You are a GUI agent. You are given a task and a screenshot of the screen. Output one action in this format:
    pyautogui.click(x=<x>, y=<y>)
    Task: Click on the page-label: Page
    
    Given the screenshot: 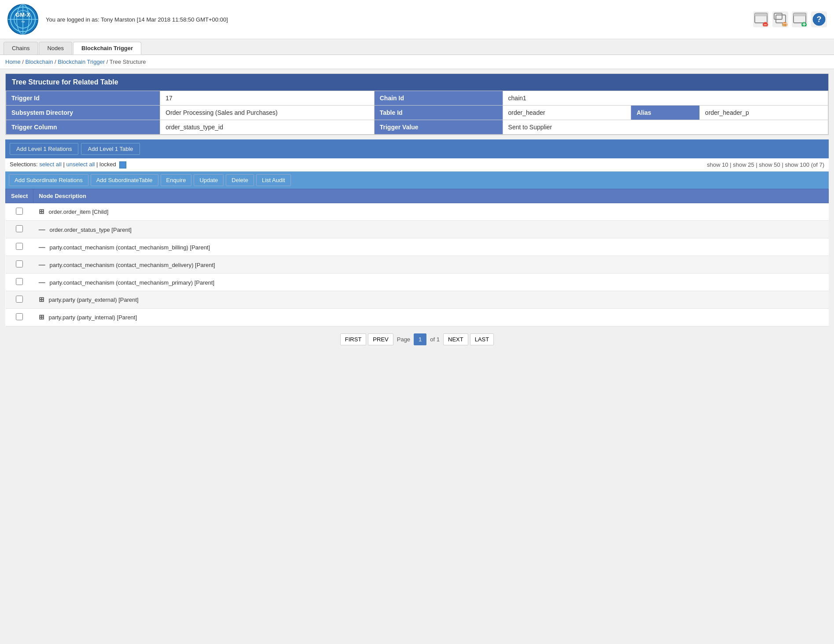 What is the action you would take?
    pyautogui.click(x=404, y=340)
    